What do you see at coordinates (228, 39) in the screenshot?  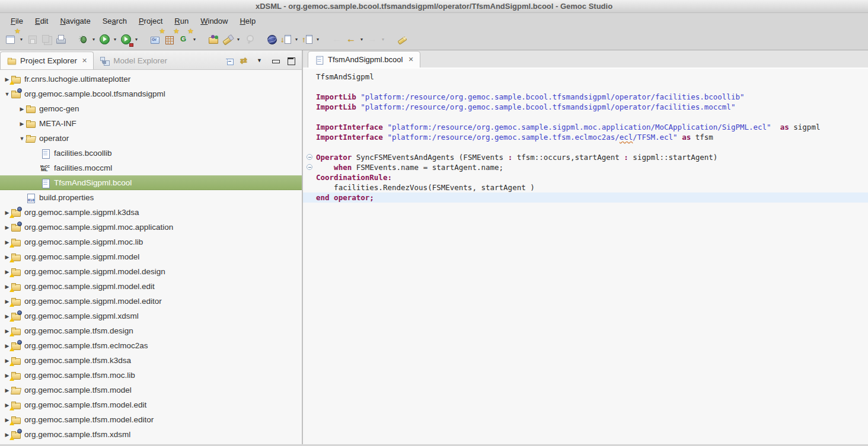 I see `search-icon` at bounding box center [228, 39].